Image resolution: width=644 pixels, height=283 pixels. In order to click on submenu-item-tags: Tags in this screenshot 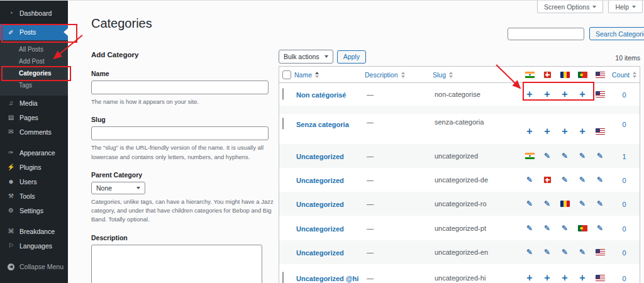, I will do `click(34, 86)`.